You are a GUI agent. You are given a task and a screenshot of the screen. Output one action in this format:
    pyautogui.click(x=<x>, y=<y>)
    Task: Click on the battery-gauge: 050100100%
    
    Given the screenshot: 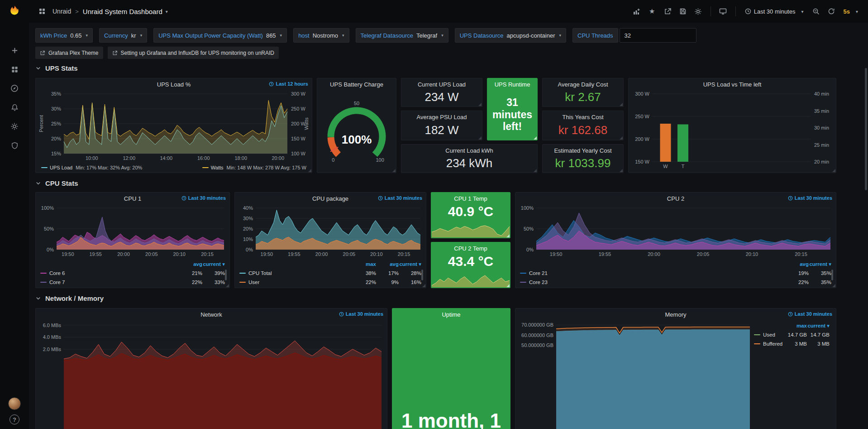 What is the action you would take?
    pyautogui.click(x=357, y=131)
    